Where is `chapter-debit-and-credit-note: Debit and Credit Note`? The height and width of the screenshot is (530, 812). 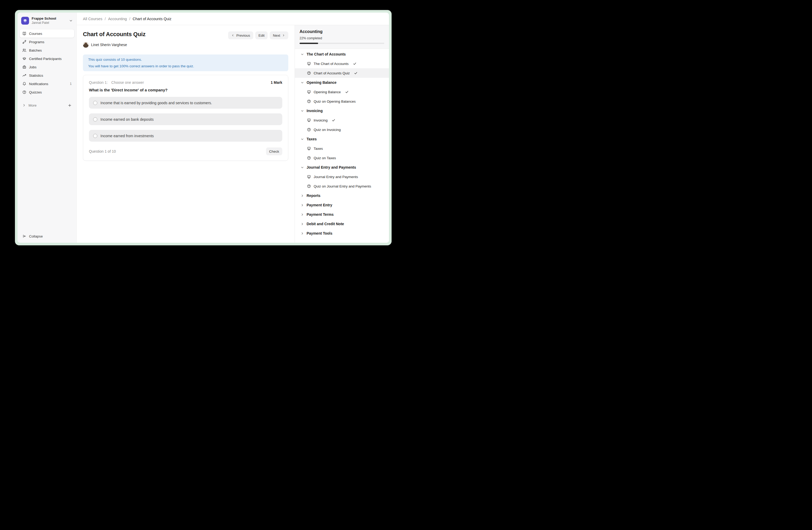 chapter-debit-and-credit-note: Debit and Credit Note is located at coordinates (342, 224).